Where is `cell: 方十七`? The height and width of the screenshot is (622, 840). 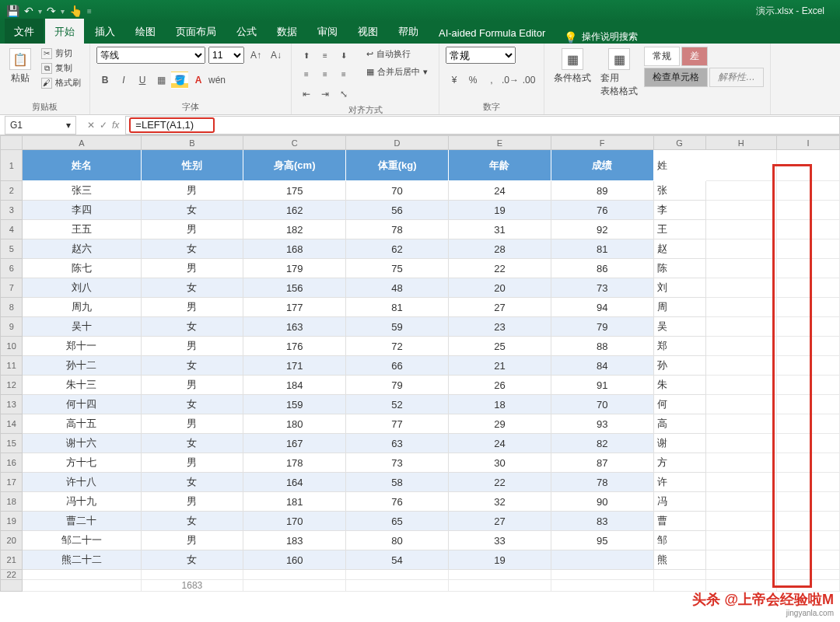
cell: 方十七 is located at coordinates (82, 463).